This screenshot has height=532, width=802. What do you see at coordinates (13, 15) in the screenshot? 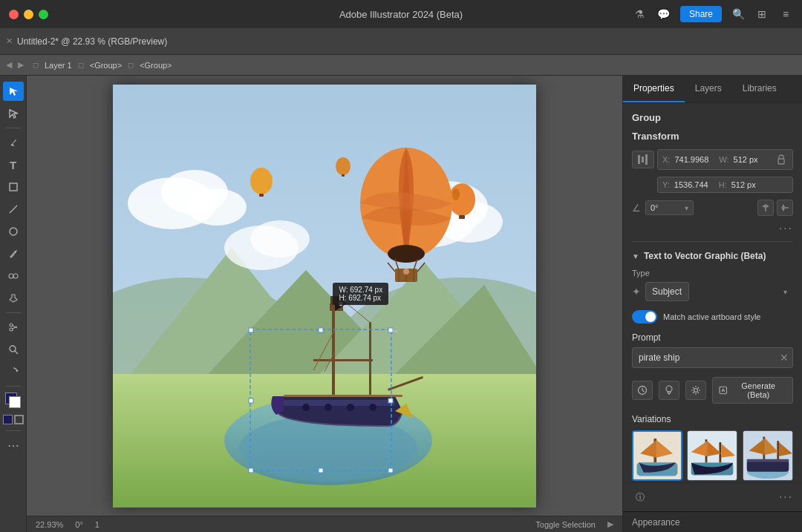
I see `close-button` at bounding box center [13, 15].